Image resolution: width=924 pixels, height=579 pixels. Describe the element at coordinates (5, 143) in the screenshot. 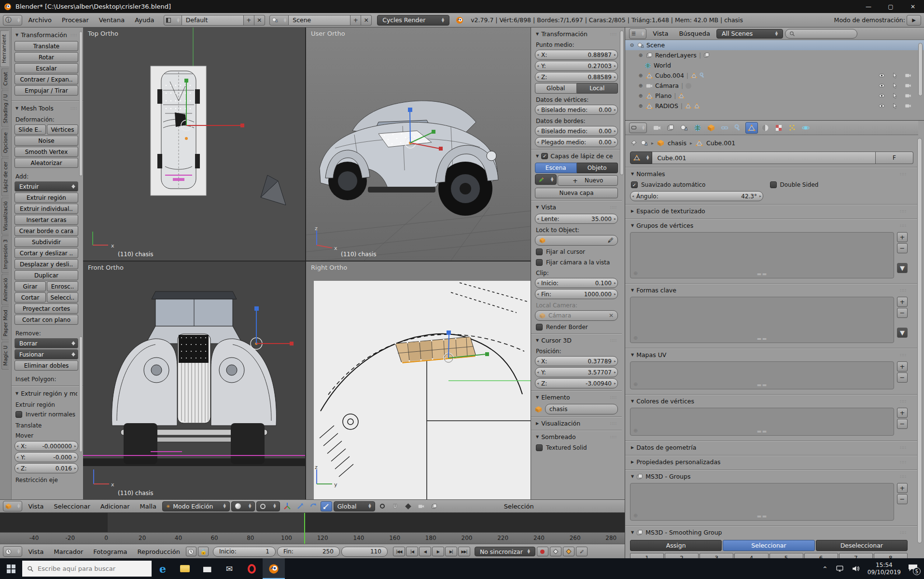

I see `tool-shelf-tab: Opcione` at that location.